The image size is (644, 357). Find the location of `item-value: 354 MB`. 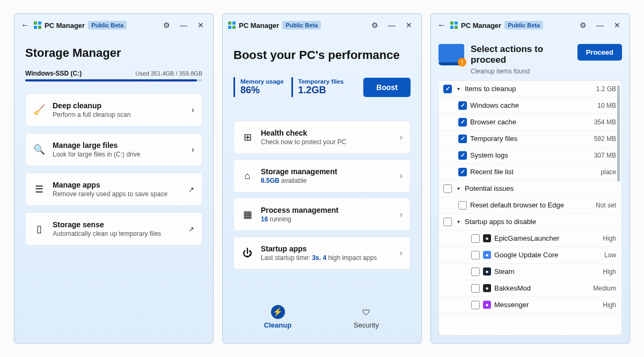

item-value: 354 MB is located at coordinates (603, 122).